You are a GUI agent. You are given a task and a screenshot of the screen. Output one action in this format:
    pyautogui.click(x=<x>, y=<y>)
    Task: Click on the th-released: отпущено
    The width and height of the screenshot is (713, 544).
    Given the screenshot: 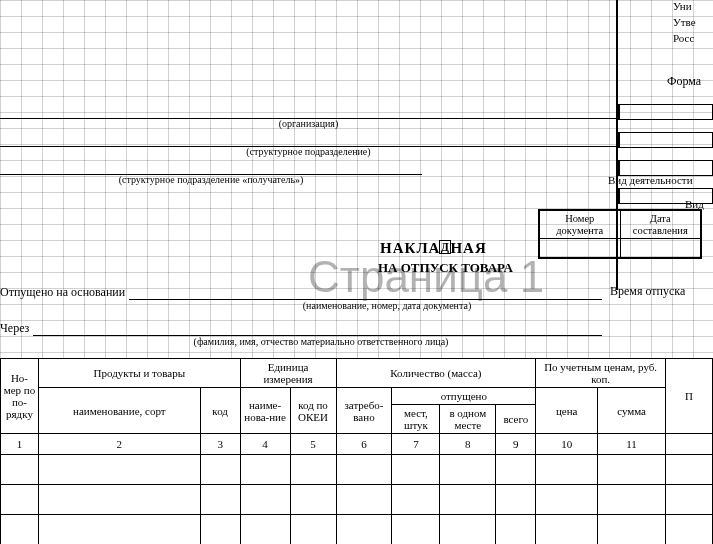 What is the action you would take?
    pyautogui.click(x=464, y=396)
    